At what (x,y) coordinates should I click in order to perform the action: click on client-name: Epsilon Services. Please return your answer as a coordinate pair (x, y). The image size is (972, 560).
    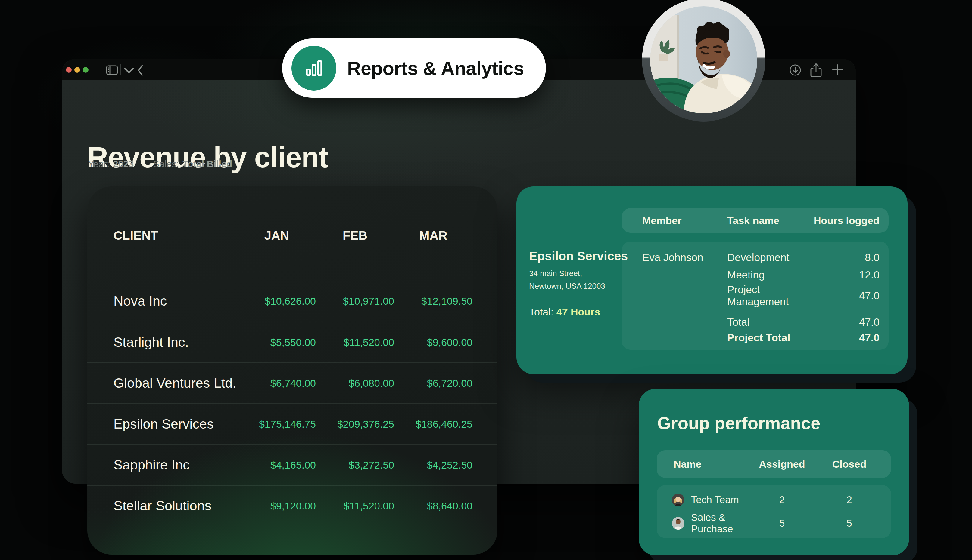
    Looking at the image, I should click on (176, 424).